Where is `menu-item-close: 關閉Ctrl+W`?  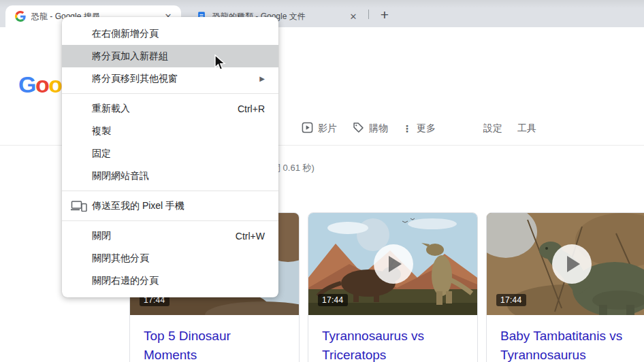
menu-item-close: 關閉Ctrl+W is located at coordinates (170, 235).